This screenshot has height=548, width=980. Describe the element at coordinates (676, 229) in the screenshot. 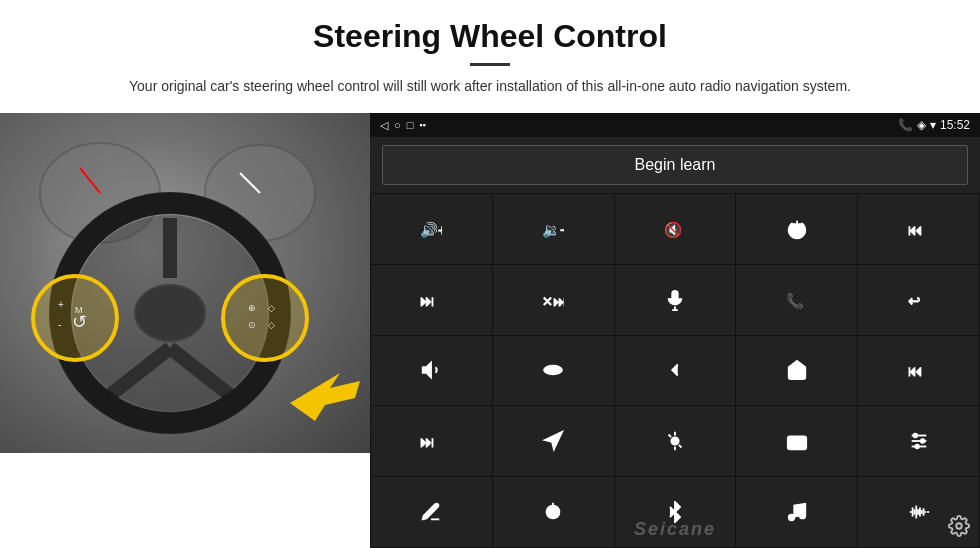

I see `mute-button: 🔇` at that location.